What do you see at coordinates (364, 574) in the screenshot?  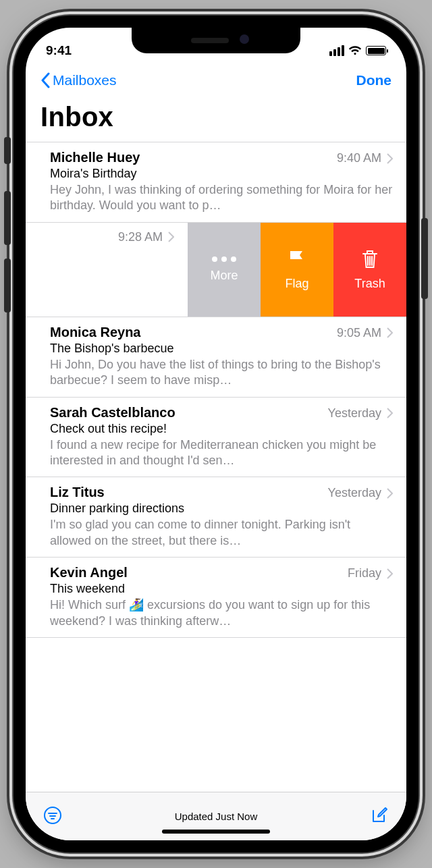 I see `mail-time: Friday` at bounding box center [364, 574].